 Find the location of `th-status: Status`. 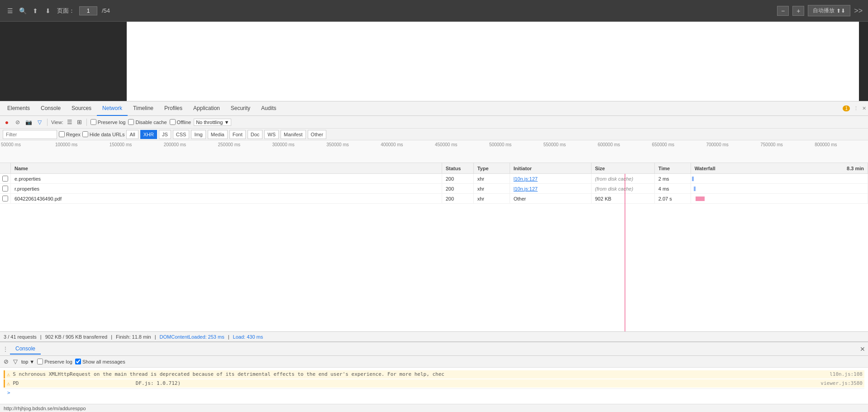

th-status: Status is located at coordinates (458, 168).